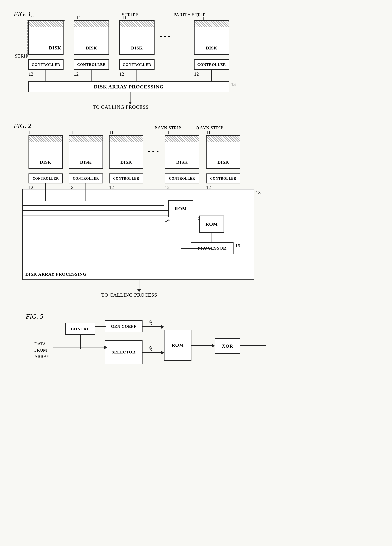 The height and width of the screenshot is (546, 392). Describe the element at coordinates (213, 346) in the screenshot. I see `fig5-arrow-to-xor` at that location.